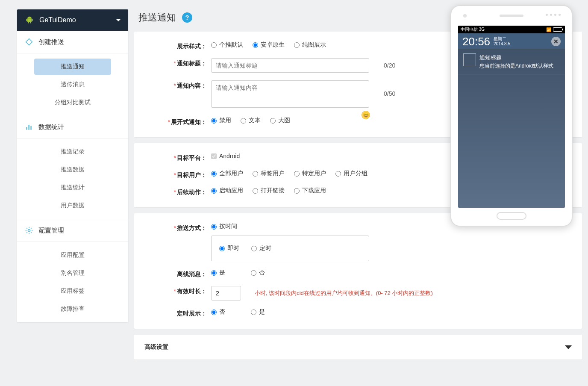 The height and width of the screenshot is (386, 588). What do you see at coordinates (229, 248) in the screenshot?
I see `radio-timing-now: 即时` at bounding box center [229, 248].